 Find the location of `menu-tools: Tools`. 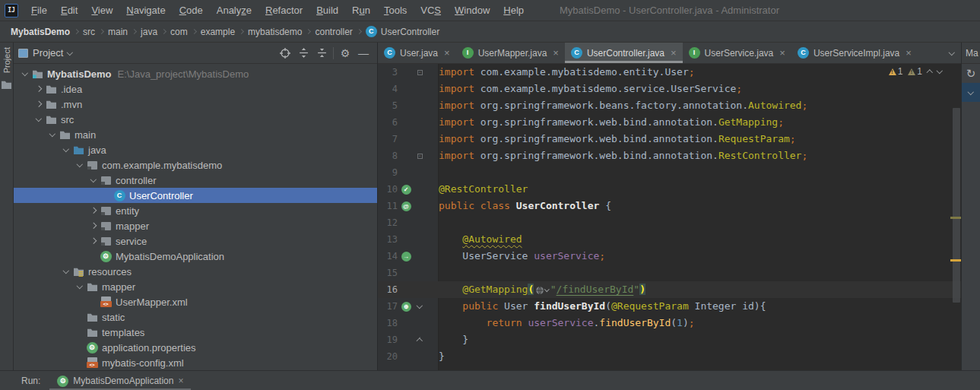

menu-tools: Tools is located at coordinates (395, 11).